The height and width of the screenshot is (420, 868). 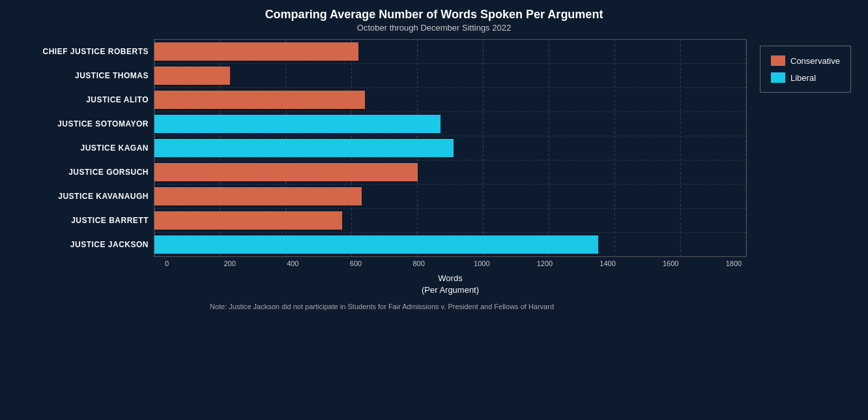 What do you see at coordinates (83, 220) in the screenshot?
I see `y-label: JUSTICE BARRETT` at bounding box center [83, 220].